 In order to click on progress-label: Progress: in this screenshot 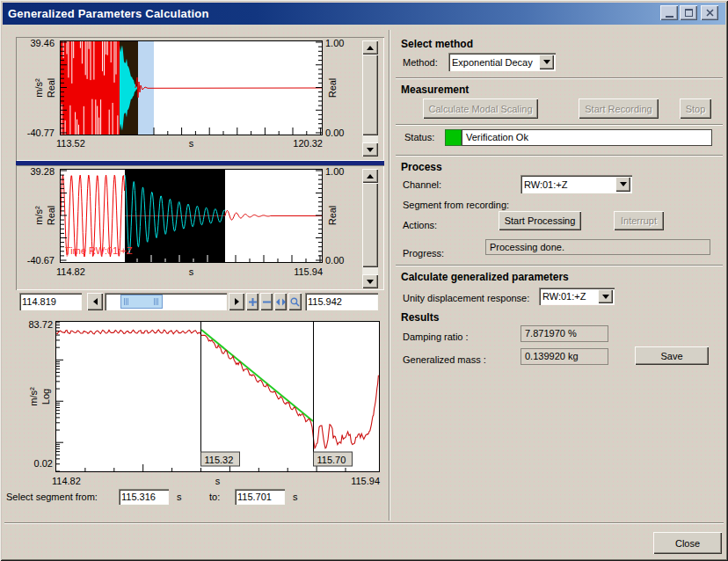, I will do `click(424, 253)`.